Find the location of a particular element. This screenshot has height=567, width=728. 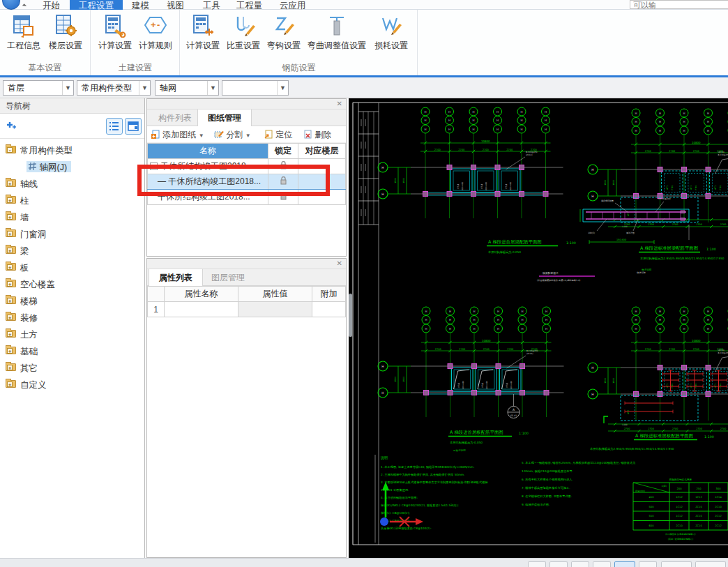

tree-item-column: +柱 is located at coordinates (73, 200).